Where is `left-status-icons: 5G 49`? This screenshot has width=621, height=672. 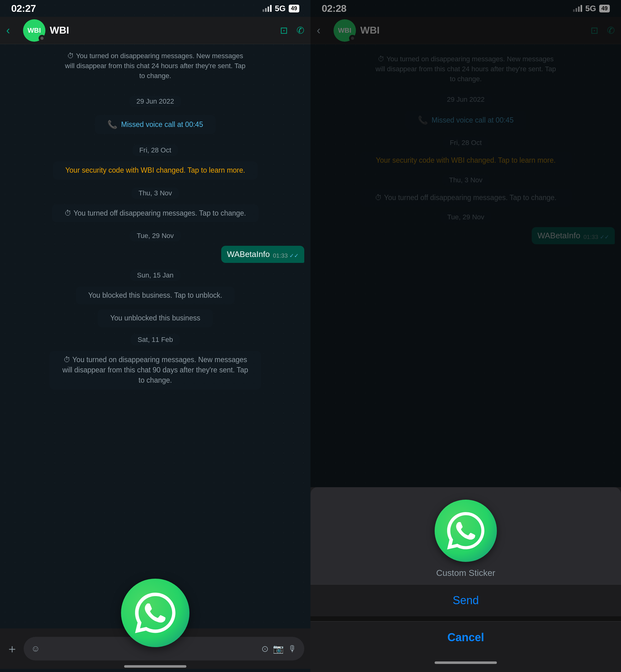
left-status-icons: 5G 49 is located at coordinates (281, 9).